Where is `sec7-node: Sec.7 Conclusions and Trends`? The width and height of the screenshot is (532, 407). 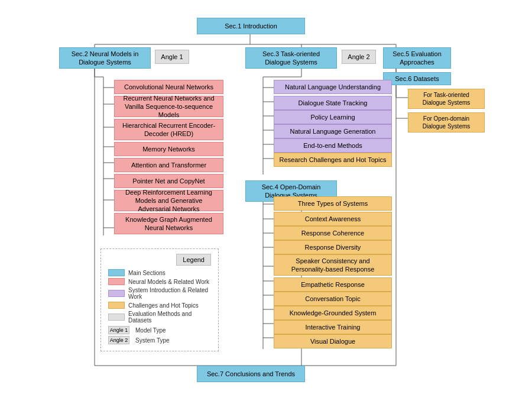
sec7-node: Sec.7 Conclusions and Trends is located at coordinates (251, 374).